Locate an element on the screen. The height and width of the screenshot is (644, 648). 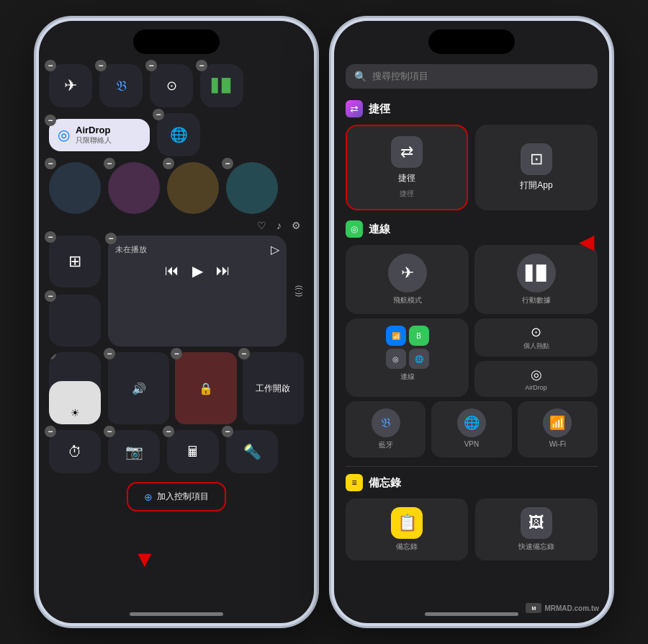
shortcut-icon-shortcuts: ⇄ is located at coordinates (407, 152).